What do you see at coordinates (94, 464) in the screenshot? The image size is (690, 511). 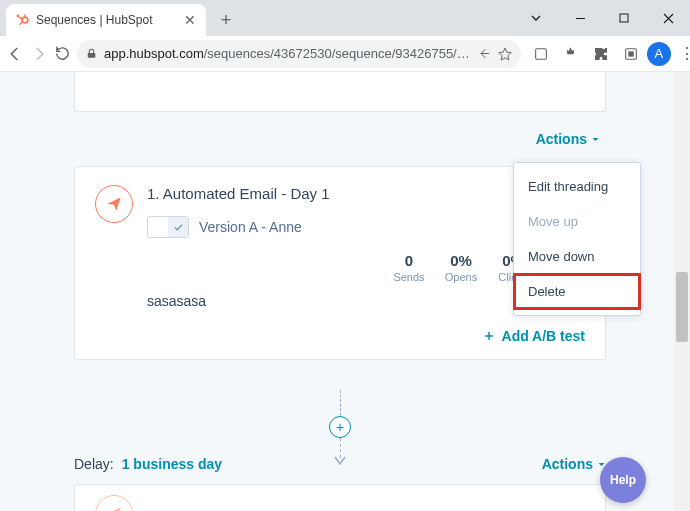 I see `delay-label: Delay:` at bounding box center [94, 464].